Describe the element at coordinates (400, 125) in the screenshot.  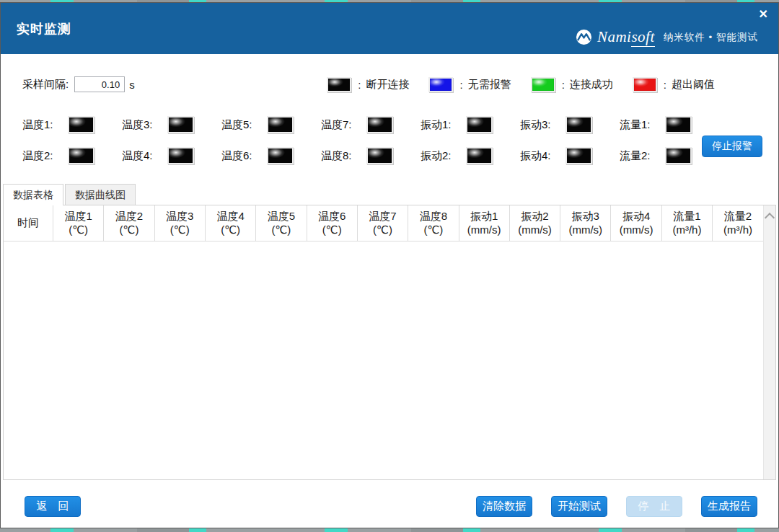
I see `indicator-row-1: 温度1: 温度3: 温度5: 温度7: 振动1: 振动3: 流量1:` at that location.